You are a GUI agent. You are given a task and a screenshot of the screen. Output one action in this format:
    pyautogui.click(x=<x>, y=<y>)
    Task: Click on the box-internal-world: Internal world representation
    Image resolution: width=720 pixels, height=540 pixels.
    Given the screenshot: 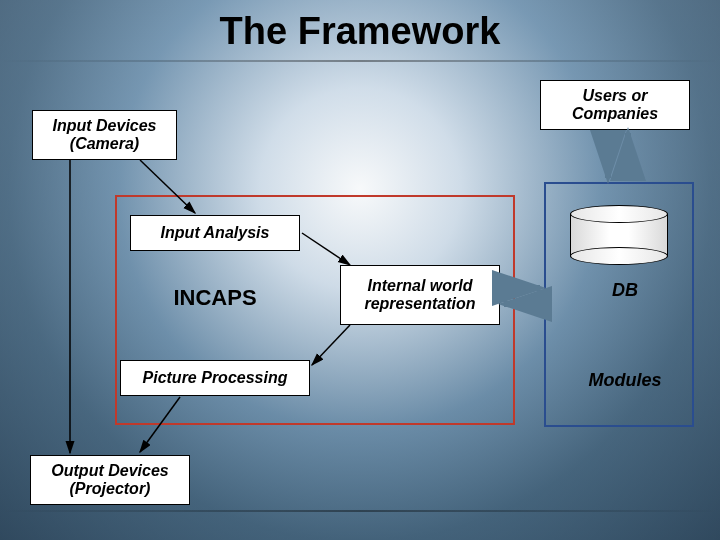 What is the action you would take?
    pyautogui.click(x=420, y=295)
    